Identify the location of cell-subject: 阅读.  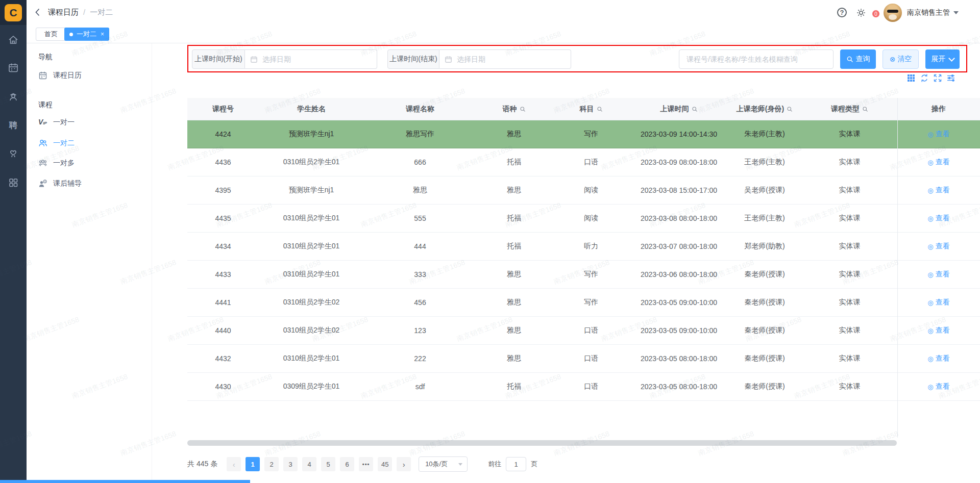
(591, 218).